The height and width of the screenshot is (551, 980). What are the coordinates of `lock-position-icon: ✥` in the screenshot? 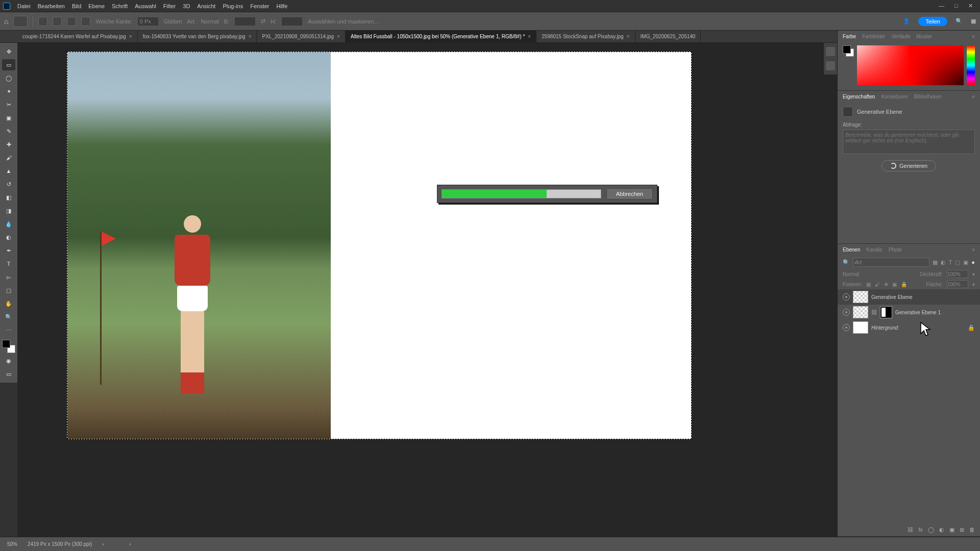 It's located at (886, 285).